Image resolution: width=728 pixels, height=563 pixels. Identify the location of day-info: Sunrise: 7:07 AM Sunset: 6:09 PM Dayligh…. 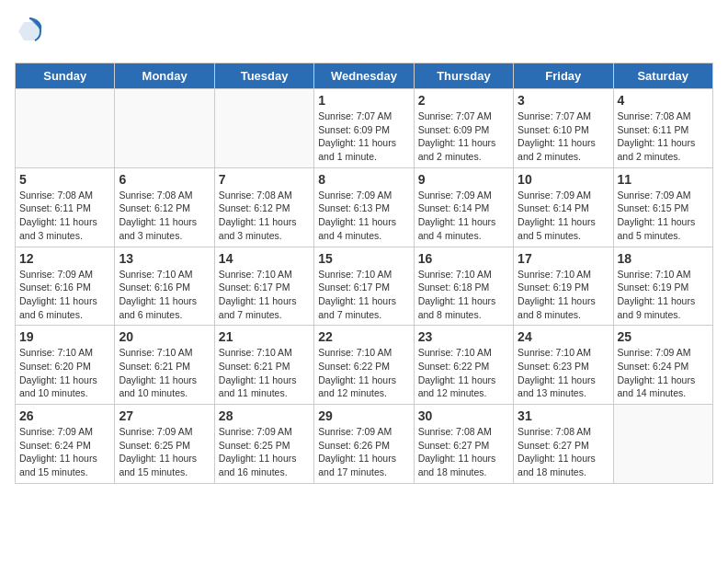
(463, 136).